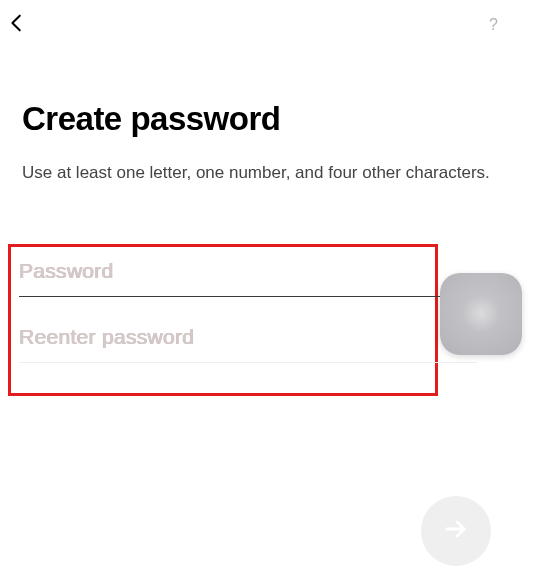 The height and width of the screenshot is (586, 553). Describe the element at coordinates (276, 25) in the screenshot. I see `header-bar: ?` at that location.